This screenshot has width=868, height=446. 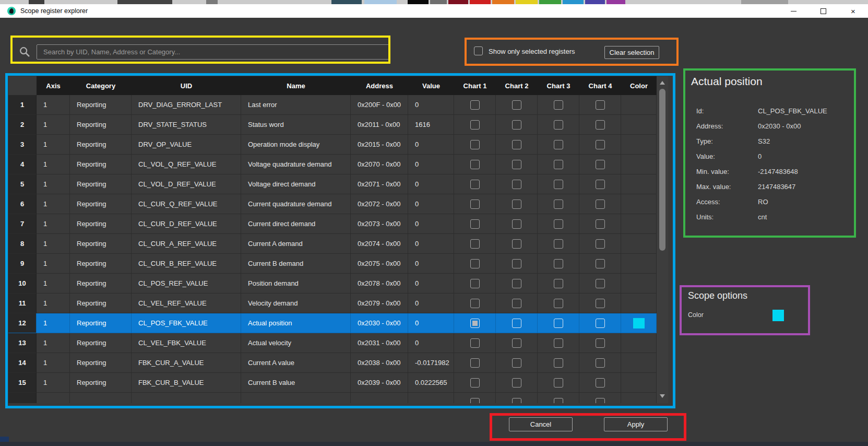 I want to click on table-row: 91ReportingCL_CUR_B_REF_VALUECurrent B d…, so click(x=332, y=264).